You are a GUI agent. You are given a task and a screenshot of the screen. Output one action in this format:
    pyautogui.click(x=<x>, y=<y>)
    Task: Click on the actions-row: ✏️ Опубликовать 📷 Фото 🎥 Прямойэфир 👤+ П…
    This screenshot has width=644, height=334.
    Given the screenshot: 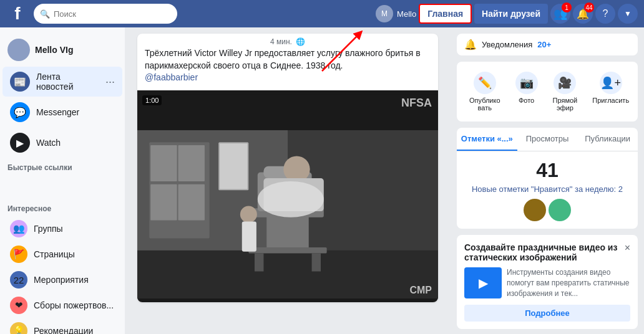 What is the action you would take?
    pyautogui.click(x=547, y=92)
    